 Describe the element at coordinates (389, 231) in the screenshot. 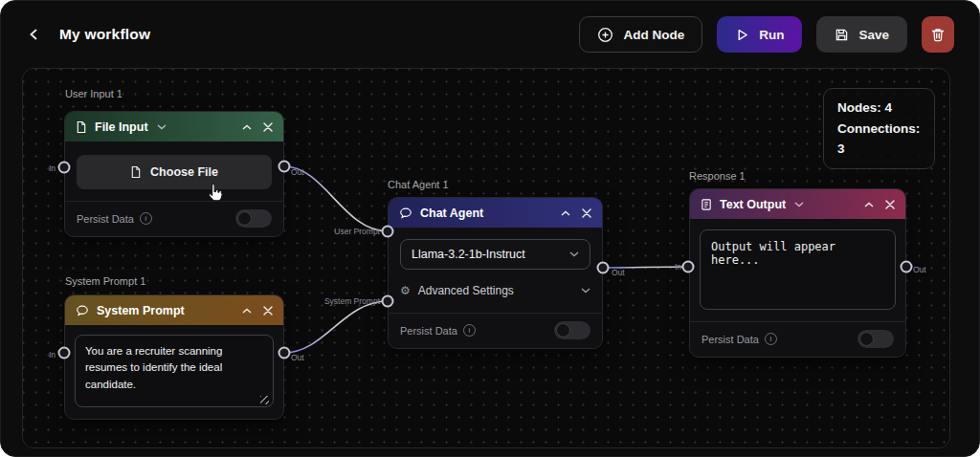

I see `port-chat-agent-user-prompt` at that location.